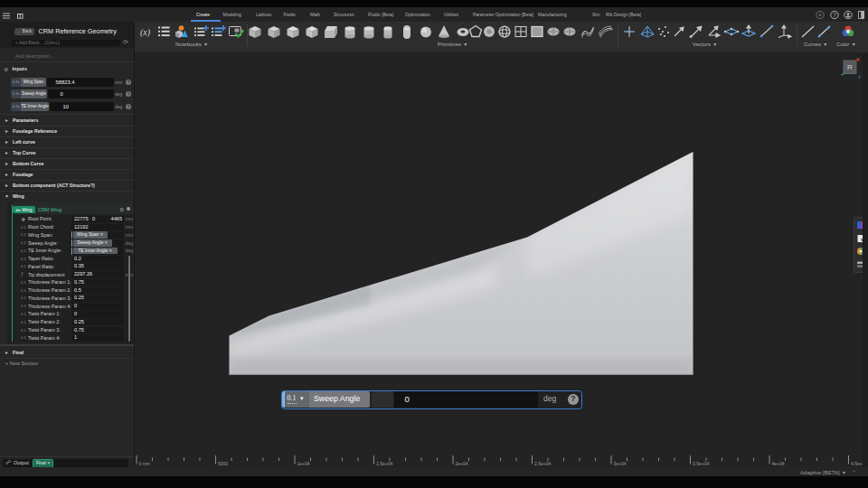 The width and height of the screenshot is (868, 488). What do you see at coordinates (304, 464) in the screenshot?
I see `svg-text: 1e+04` at bounding box center [304, 464].